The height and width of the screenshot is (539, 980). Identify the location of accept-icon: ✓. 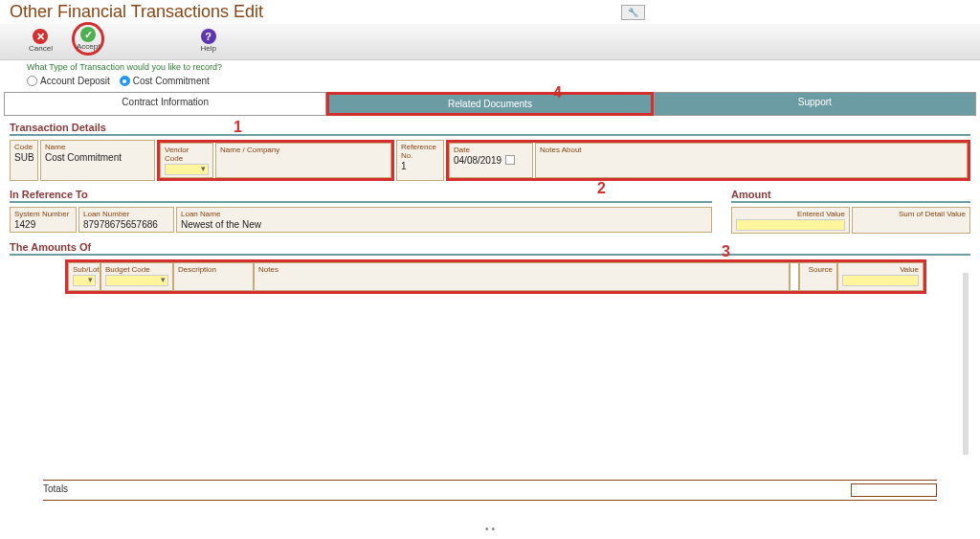
(88, 34).